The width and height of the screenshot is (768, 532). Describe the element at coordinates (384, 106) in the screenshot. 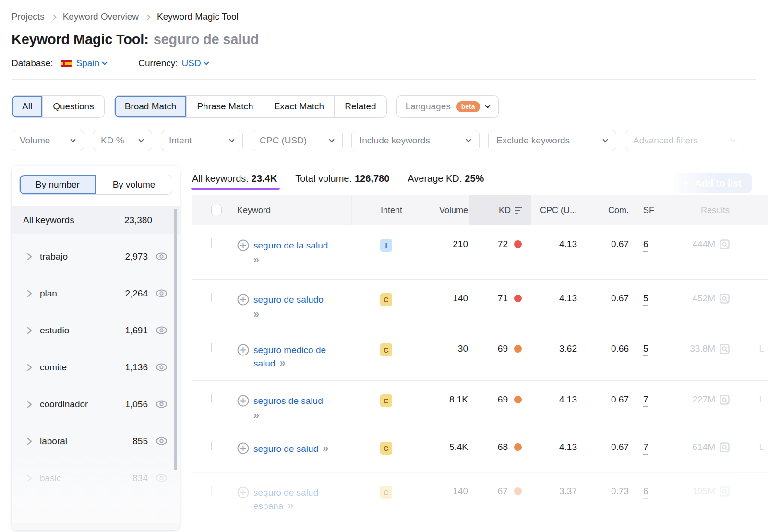

I see `match-type-tabs: All Questions Broad Match Phrase Match E…` at that location.